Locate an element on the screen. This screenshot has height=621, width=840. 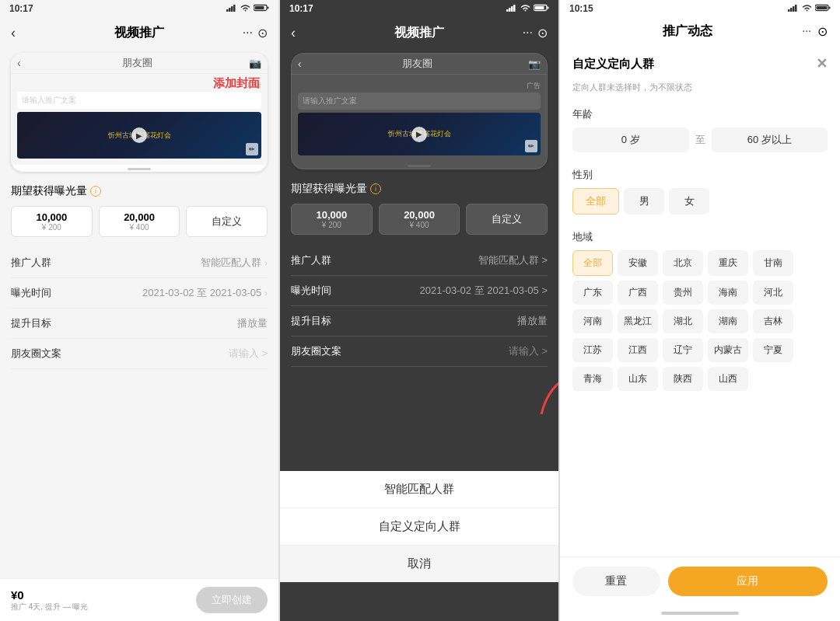
region-qinghai: 青海 is located at coordinates (593, 379).